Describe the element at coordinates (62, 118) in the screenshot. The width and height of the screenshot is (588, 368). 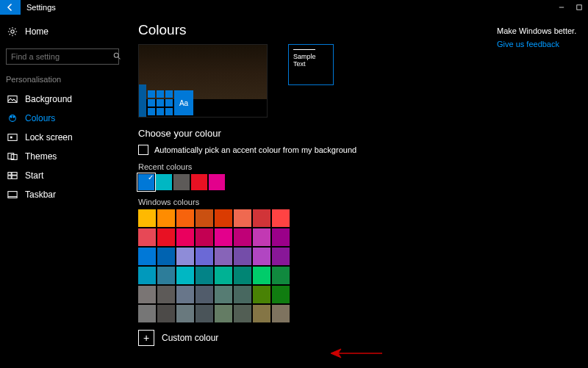
I see `sidebar-item-colours: Colours` at that location.